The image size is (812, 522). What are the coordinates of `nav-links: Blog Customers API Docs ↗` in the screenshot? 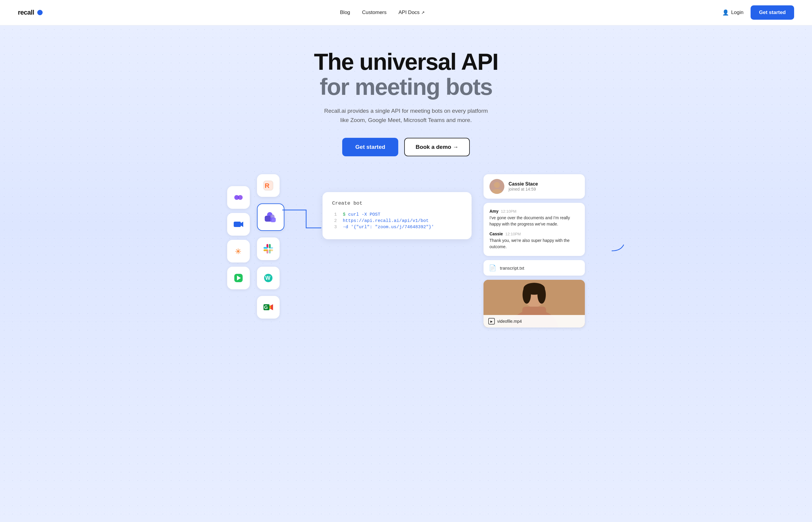 It's located at (382, 13).